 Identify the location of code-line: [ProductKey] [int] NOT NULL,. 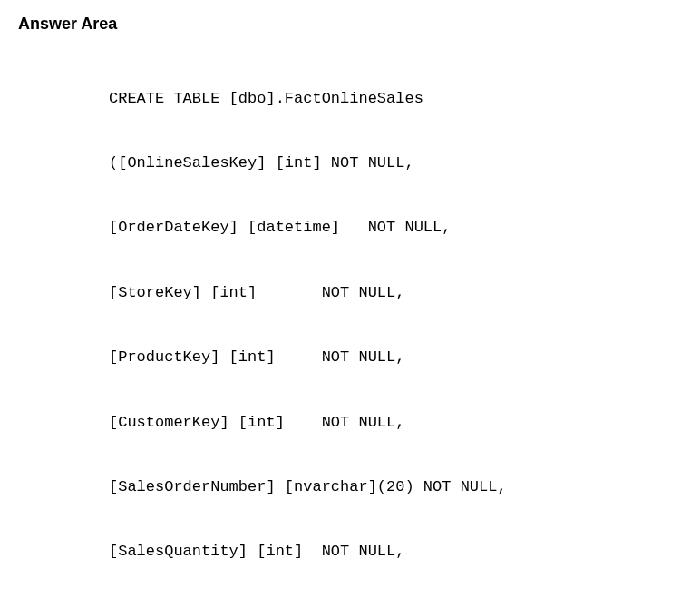
(395, 358).